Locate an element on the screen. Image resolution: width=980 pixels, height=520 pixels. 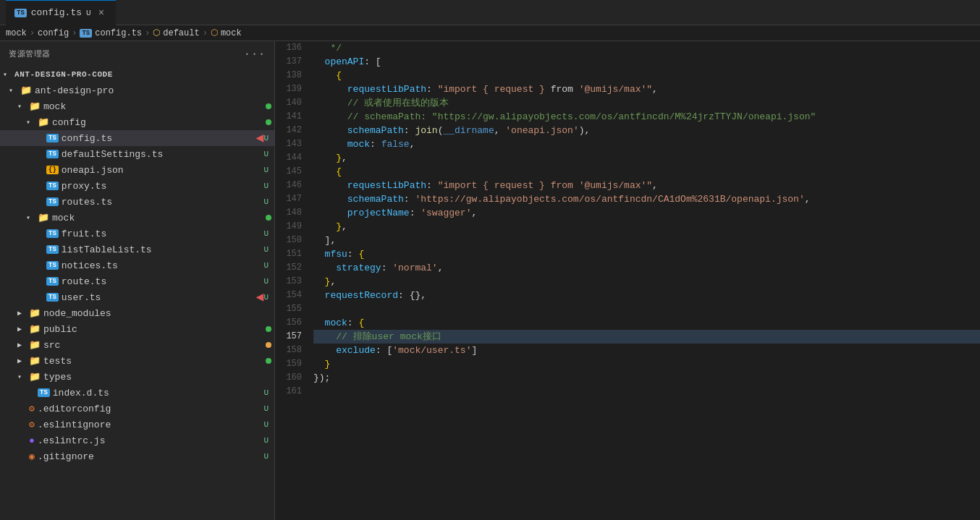
item-label: config.ts is located at coordinates (158, 139).